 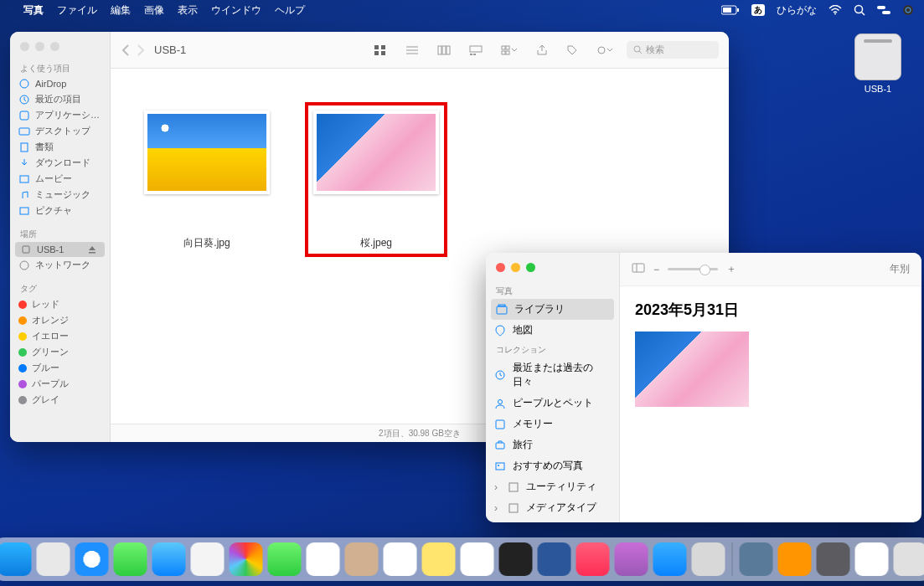 What do you see at coordinates (592, 559) in the screenshot?
I see `dock-music` at bounding box center [592, 559].